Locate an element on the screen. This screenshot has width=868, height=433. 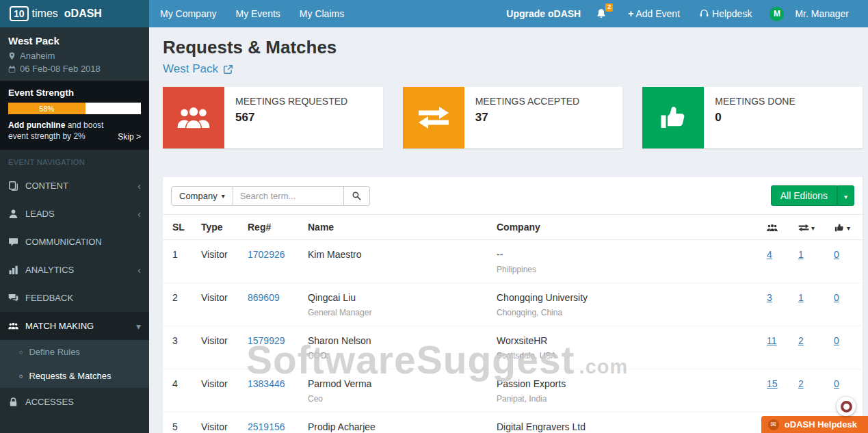
reg-link: 869609 is located at coordinates (264, 298).